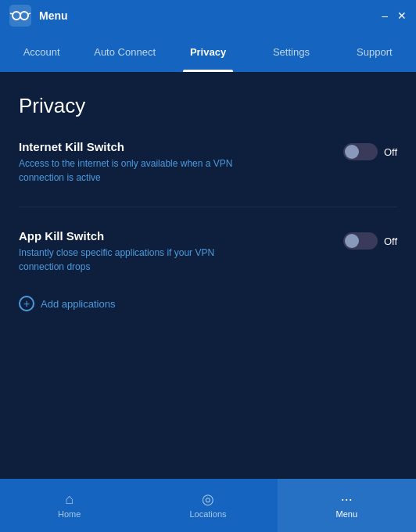 The height and width of the screenshot is (532, 416). I want to click on internet-kill-switch-toggle-label: Off, so click(391, 152).